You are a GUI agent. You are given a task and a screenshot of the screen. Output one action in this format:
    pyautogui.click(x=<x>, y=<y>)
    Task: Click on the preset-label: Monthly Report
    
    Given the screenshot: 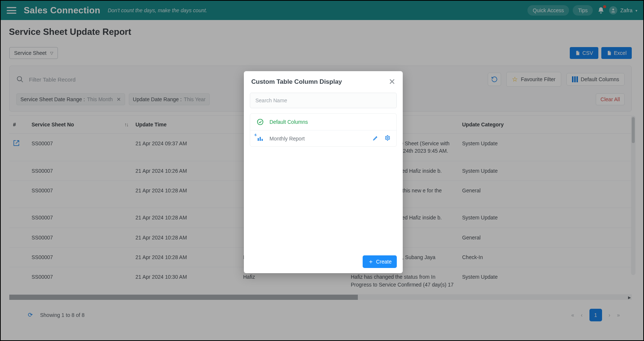 What is the action you would take?
    pyautogui.click(x=287, y=139)
    